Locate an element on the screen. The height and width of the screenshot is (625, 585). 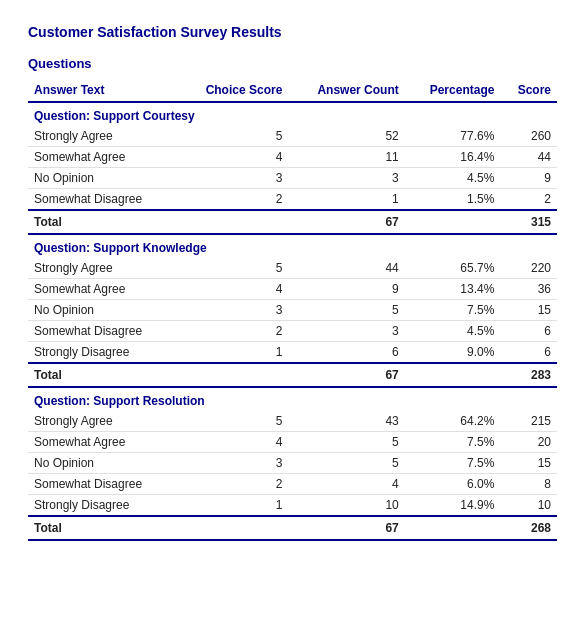
cell-percentage: 13.4% is located at coordinates (453, 290).